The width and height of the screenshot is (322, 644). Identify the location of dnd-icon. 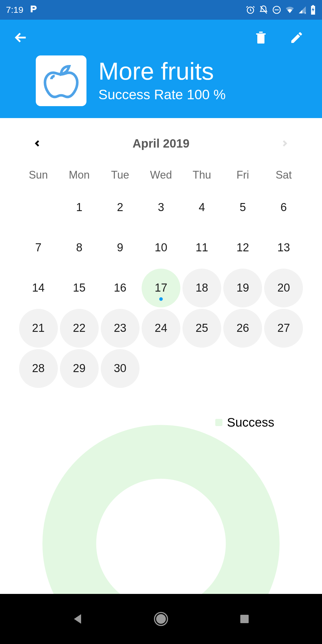
(277, 10).